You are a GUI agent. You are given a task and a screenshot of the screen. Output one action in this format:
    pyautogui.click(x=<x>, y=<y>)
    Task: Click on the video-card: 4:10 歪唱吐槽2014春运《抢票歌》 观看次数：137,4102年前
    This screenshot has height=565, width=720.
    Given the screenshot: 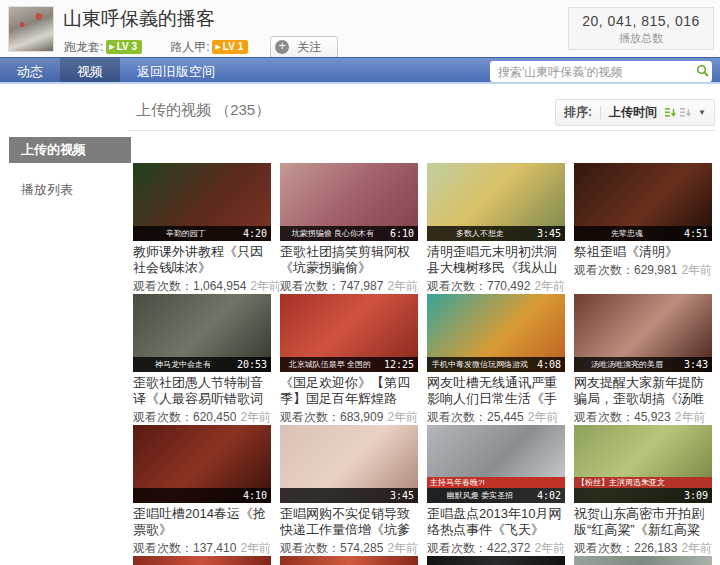 What is the action you would take?
    pyautogui.click(x=202, y=490)
    